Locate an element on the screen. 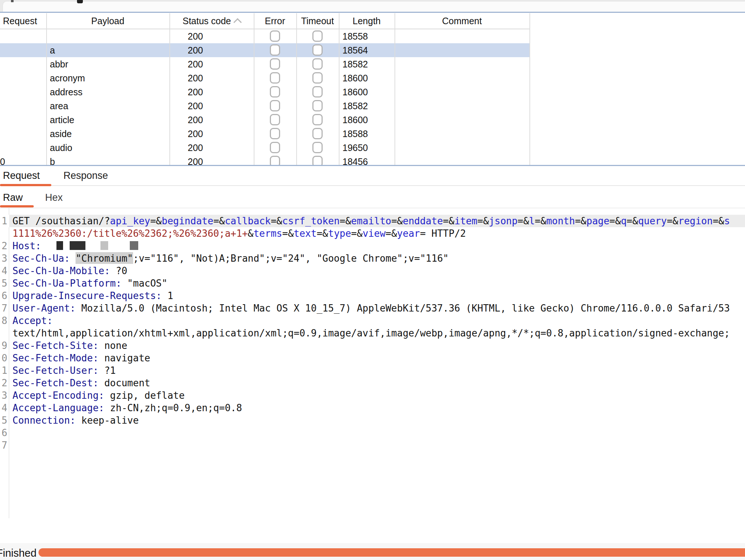 This screenshot has width=745, height=560. editor-line: 1111%26%2360:/title%26%2362;%26%2360;a+1… is located at coordinates (372, 233).